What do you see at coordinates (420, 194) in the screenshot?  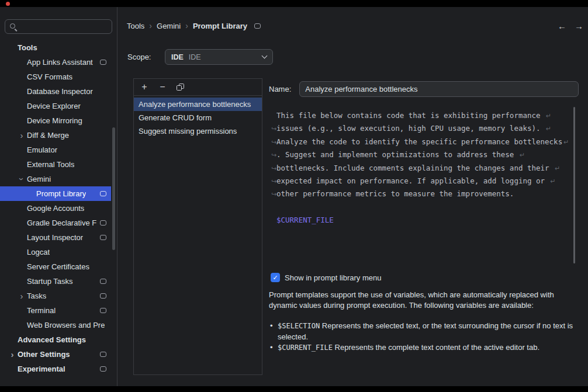 I see `editor-line: ↪other performance metrics to measure th…` at bounding box center [420, 194].